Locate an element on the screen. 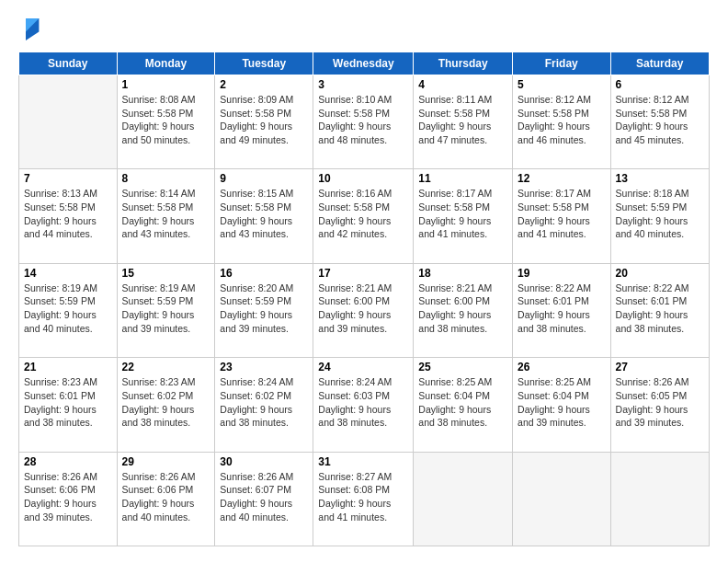 The image size is (728, 563). day-number: 14 is located at coordinates (68, 273).